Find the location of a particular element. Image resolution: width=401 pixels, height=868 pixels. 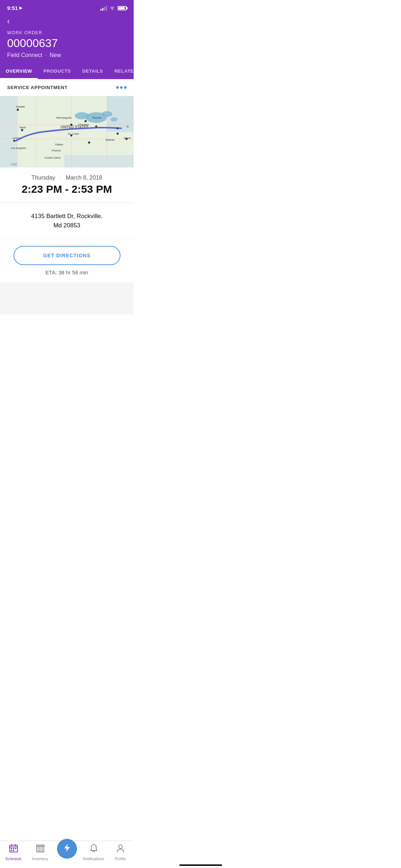

bottom-spacer is located at coordinates (67, 299).